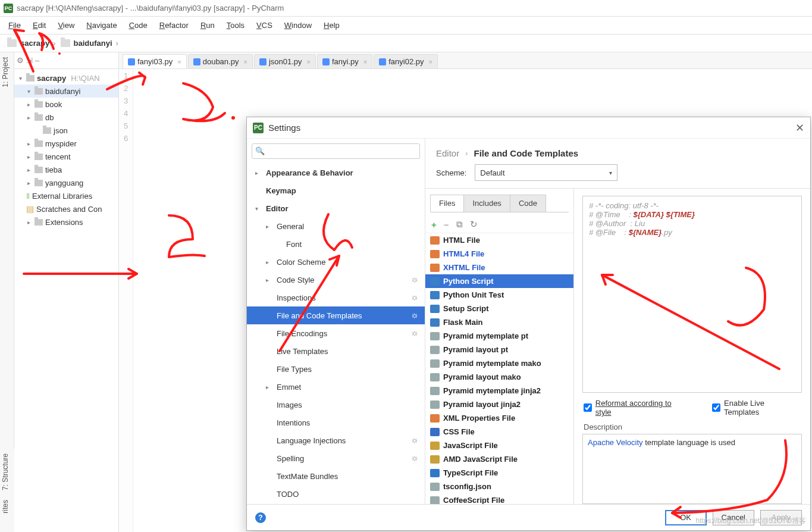 This screenshot has height=532, width=812. I want to click on project-tree-item: json, so click(67, 130).